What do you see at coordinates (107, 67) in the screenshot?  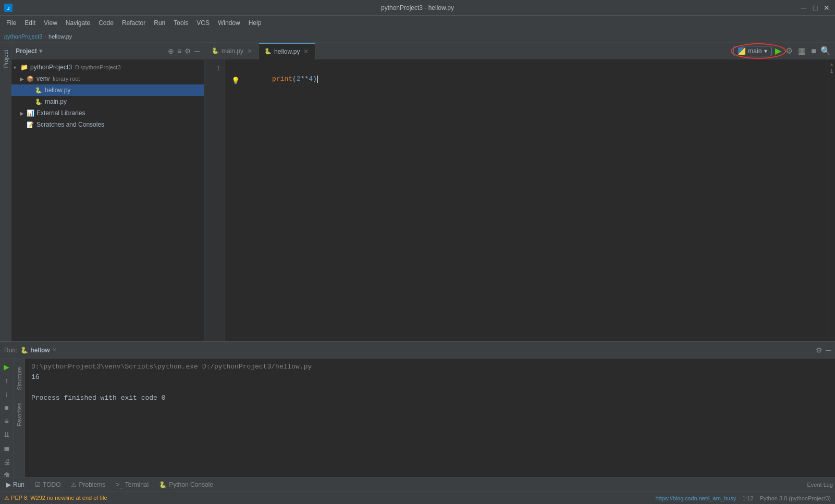 I see `tree-item-root: ▾ 📁 pythonProject3 D:\pythonProject3` at bounding box center [107, 67].